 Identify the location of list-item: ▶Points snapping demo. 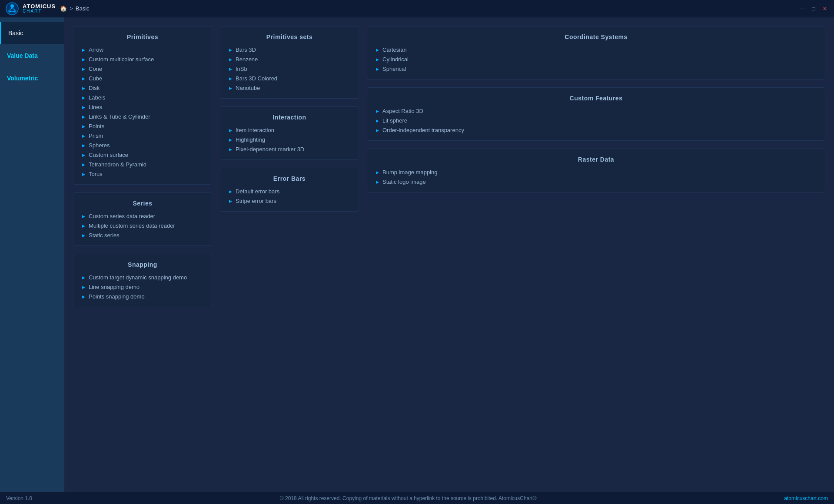
(143, 296).